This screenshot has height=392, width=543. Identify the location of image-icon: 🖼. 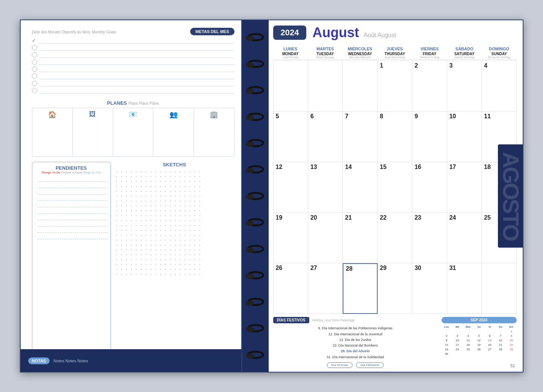
(92, 114).